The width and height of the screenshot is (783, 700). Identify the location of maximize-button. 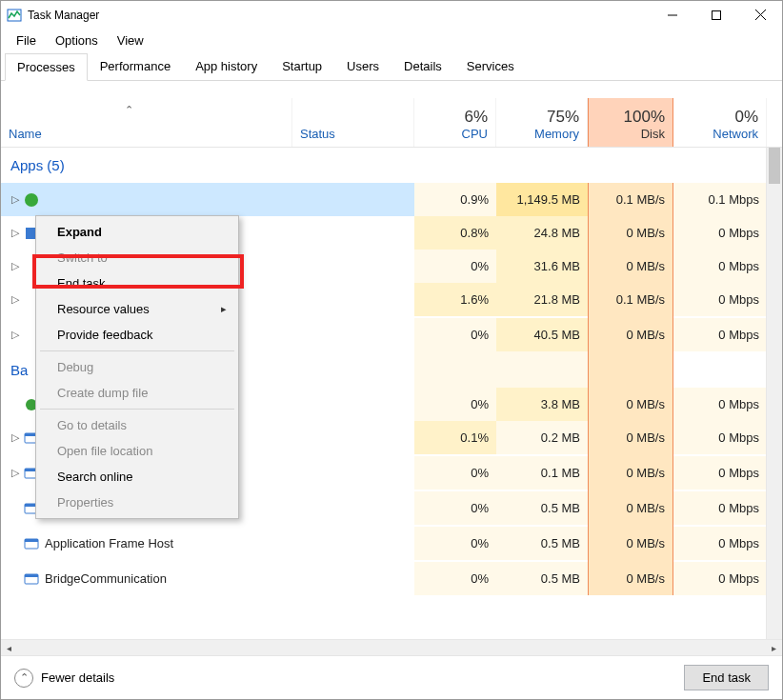
(716, 15).